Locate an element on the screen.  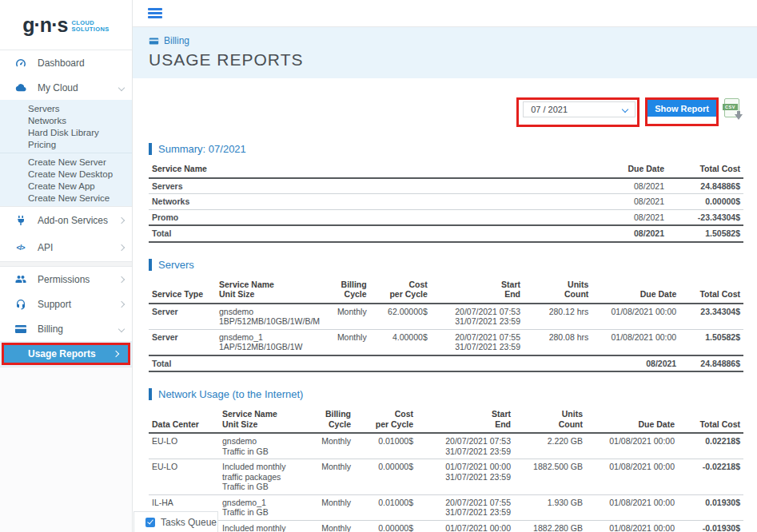
servers-table: Service Type Service Name Unit Size Bill… is located at coordinates (446, 326).